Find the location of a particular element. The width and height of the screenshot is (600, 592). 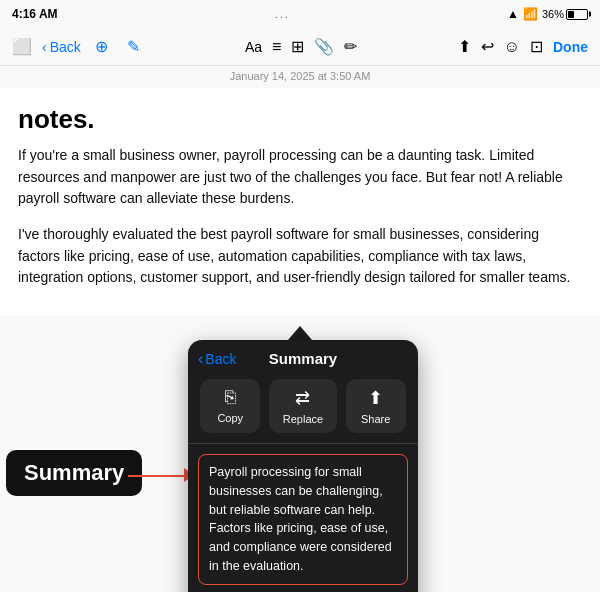

popup-header: ‹ Back Summary is located at coordinates (303, 356).